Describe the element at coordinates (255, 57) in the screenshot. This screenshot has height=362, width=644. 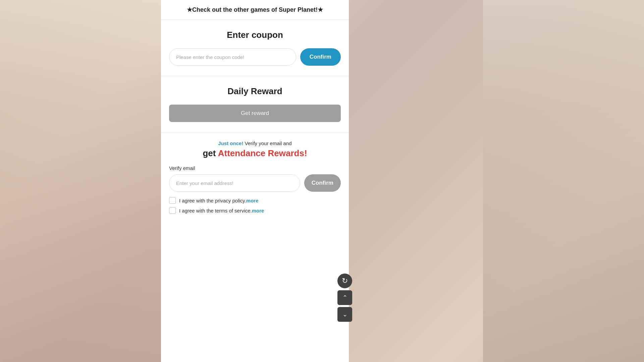
I see `coupon-row: Confirm` at that location.